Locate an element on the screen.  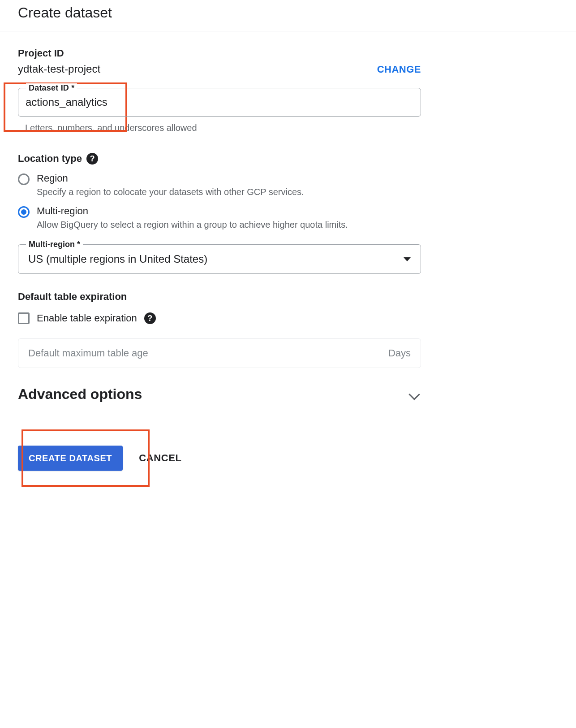
radio-multi-title: Multi-region is located at coordinates (193, 211).